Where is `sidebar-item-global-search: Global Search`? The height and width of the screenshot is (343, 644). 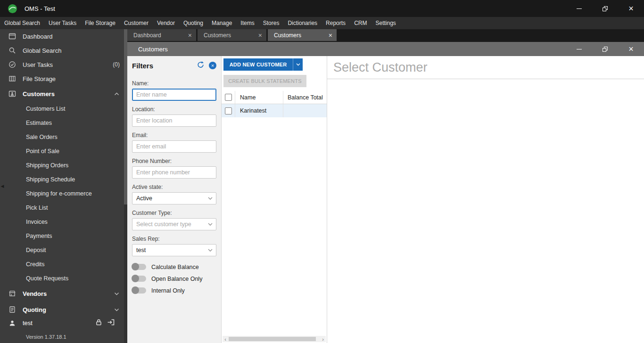 sidebar-item-global-search: Global Search is located at coordinates (64, 50).